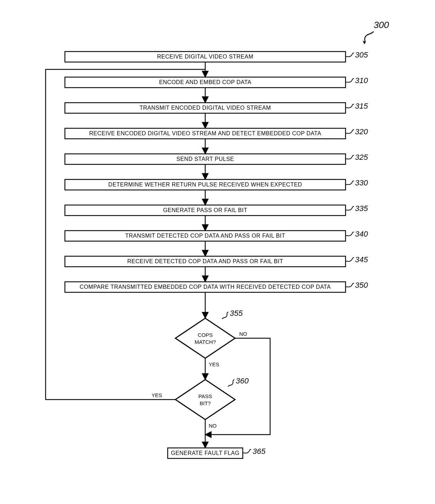 The width and height of the screenshot is (435, 504). I want to click on svg-text: 320, so click(361, 132).